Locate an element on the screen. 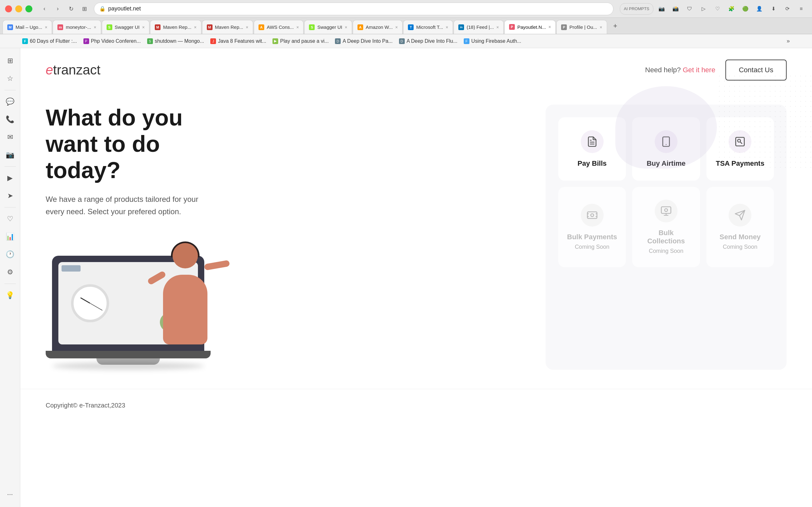  send-money-badge: Coming Soon is located at coordinates (740, 247).